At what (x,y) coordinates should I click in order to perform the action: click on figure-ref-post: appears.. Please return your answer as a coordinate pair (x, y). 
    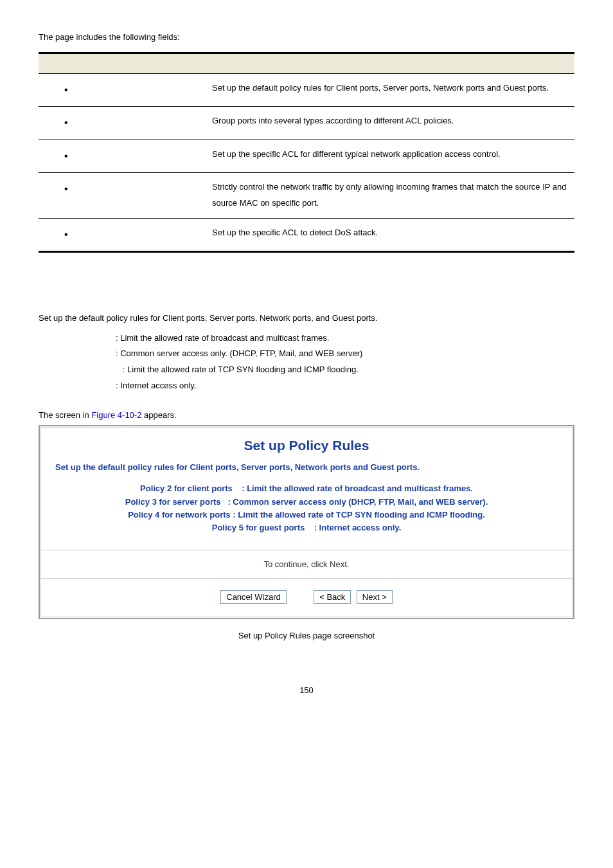
    Looking at the image, I should click on (159, 415).